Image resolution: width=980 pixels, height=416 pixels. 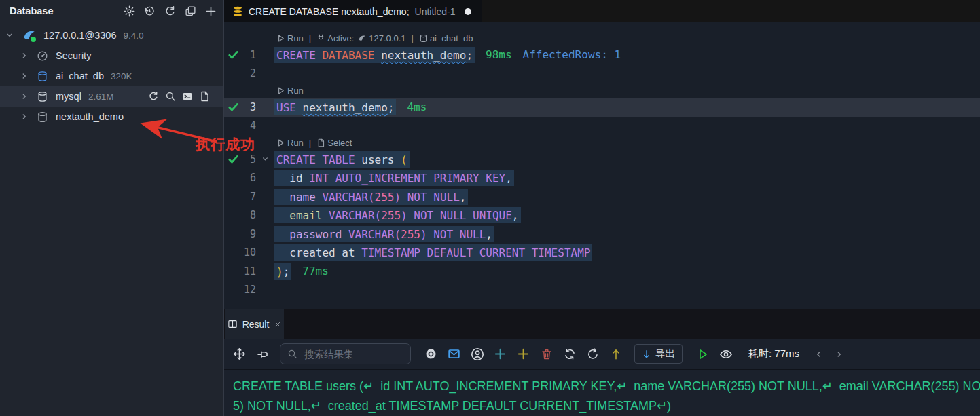 What do you see at coordinates (433, 252) in the screenshot?
I see `sql-statement: created_at TIMESTAMP DEFAULT CURRENT_TIM…` at bounding box center [433, 252].